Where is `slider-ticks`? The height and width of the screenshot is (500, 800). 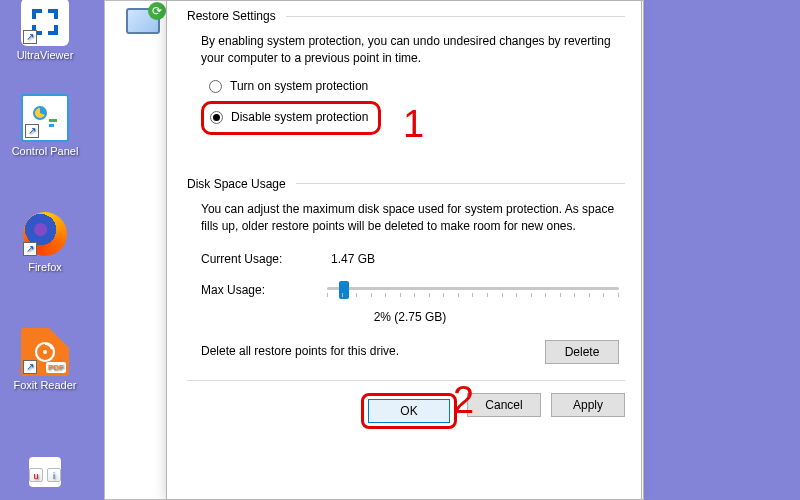 slider-ticks is located at coordinates (473, 295).